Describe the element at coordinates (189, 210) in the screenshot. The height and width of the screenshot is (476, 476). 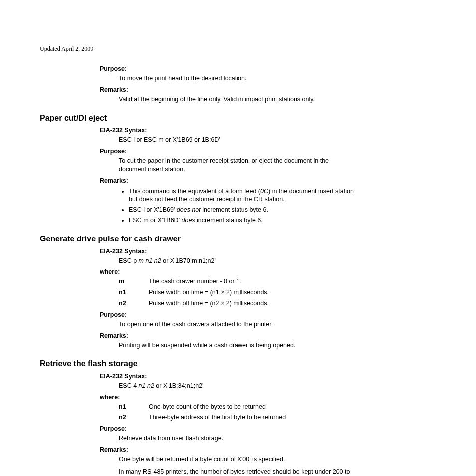
I see `emphasis: does not` at that location.